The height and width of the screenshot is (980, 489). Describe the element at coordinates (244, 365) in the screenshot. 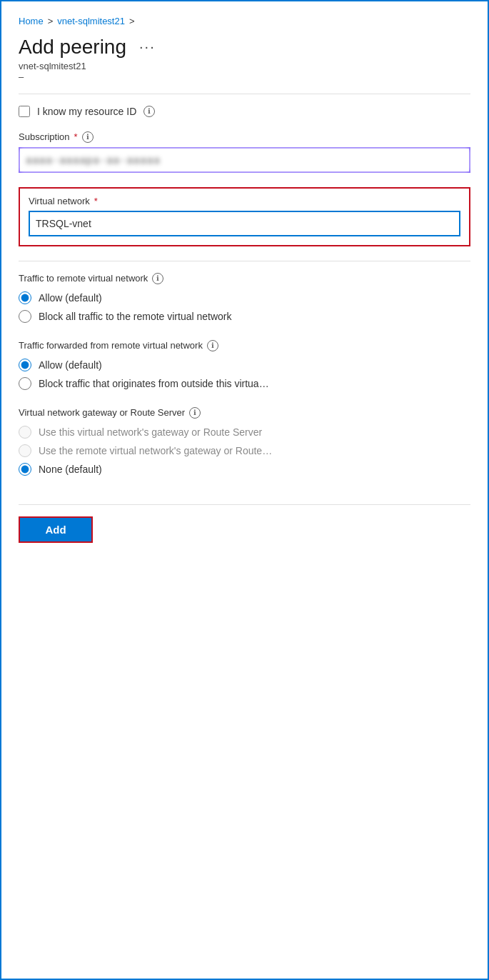

I see `radio-forwarded-allow: Allow (default)` at that location.